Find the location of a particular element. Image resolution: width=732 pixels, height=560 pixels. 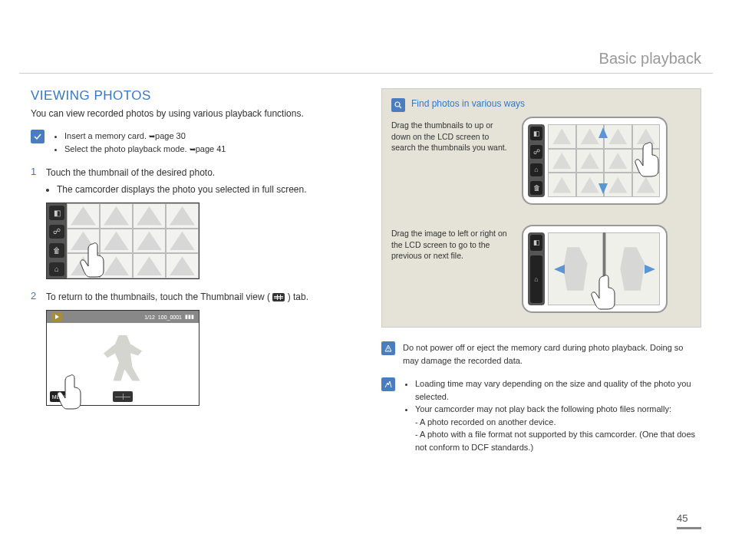

step-1: 1 Touch the thumbnail of the desired pho… is located at coordinates (190, 181).